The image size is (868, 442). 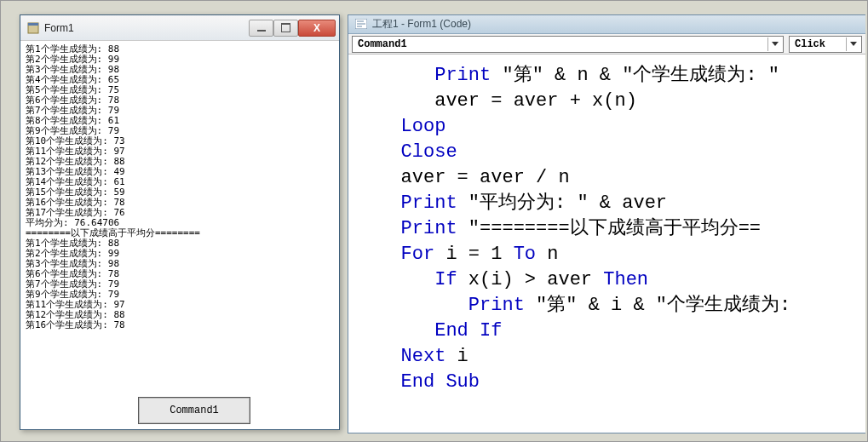 What do you see at coordinates (613, 255) in the screenshot?
I see `code-line: For i = 1 To n` at bounding box center [613, 255].